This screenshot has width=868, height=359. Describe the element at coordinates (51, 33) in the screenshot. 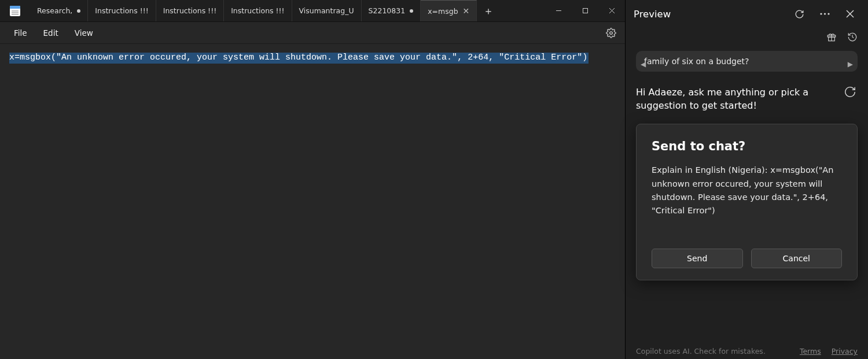

I see `menu-edit: Edit` at that location.